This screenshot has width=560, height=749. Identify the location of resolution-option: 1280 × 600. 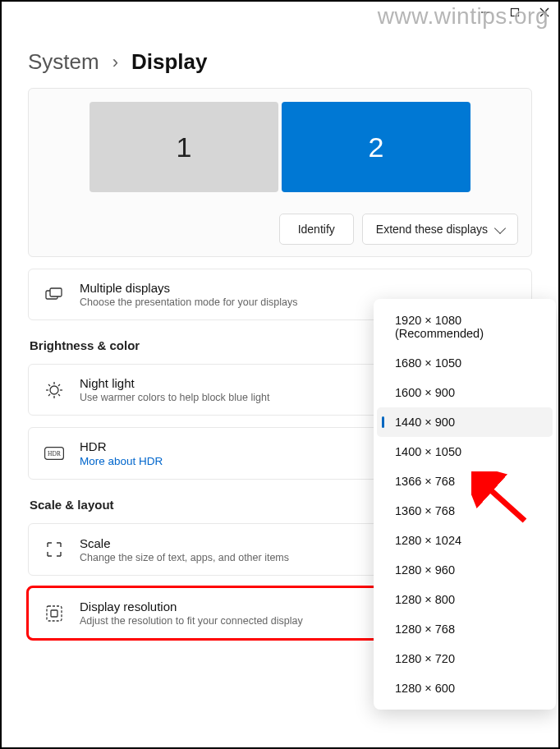
(465, 688).